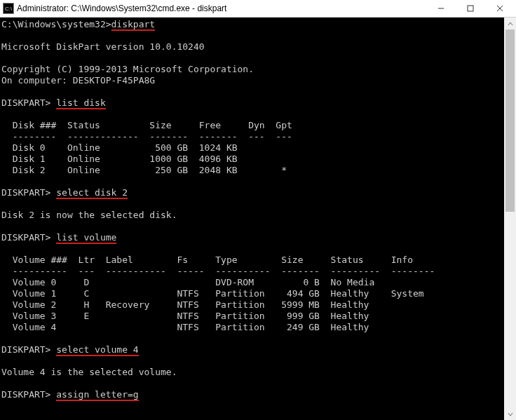 The width and height of the screenshot is (516, 420). I want to click on cmd-select-volume: select volume 4, so click(97, 351).